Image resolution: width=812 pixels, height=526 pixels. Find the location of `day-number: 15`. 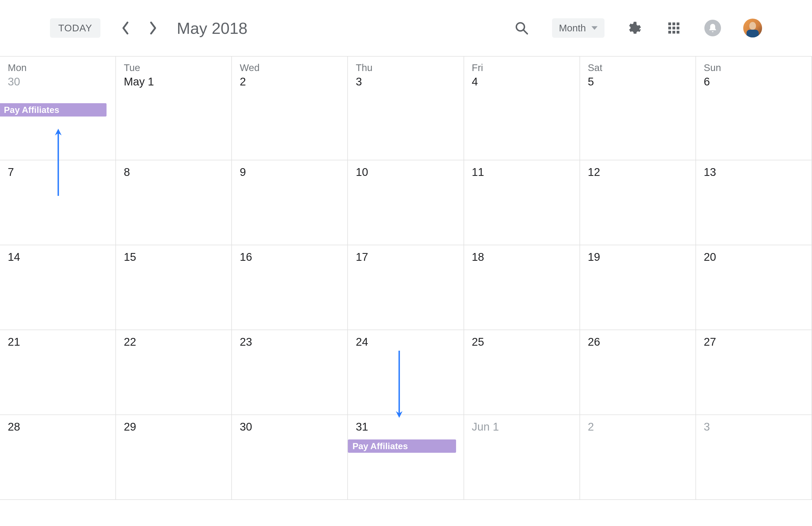

day-number: 15 is located at coordinates (174, 257).